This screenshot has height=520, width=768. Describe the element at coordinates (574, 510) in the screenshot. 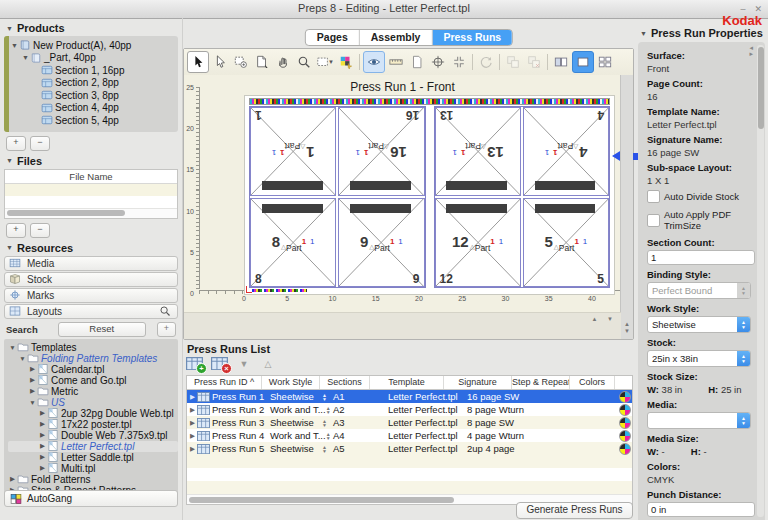

I see `generate-press-runs-button: Generate Press Runs` at that location.